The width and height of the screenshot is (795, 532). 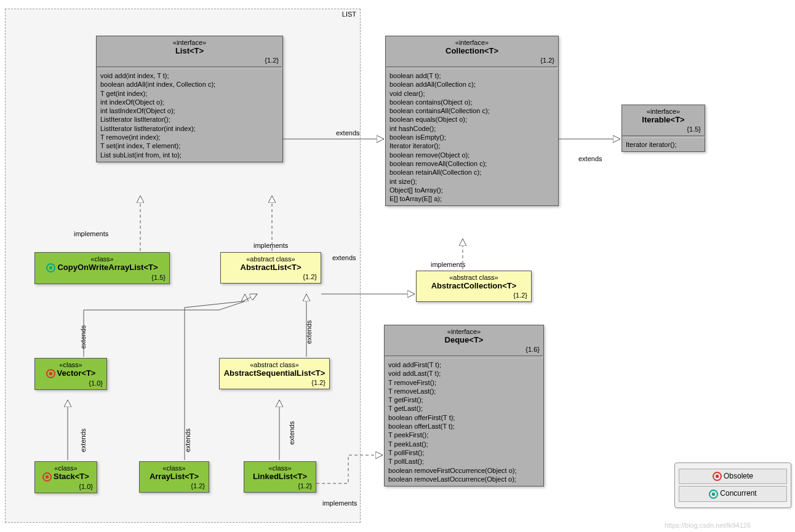 I want to click on class-copyonwrite: «class» CopyOnWriteArrayList<T> {1.5}, so click(x=102, y=268).